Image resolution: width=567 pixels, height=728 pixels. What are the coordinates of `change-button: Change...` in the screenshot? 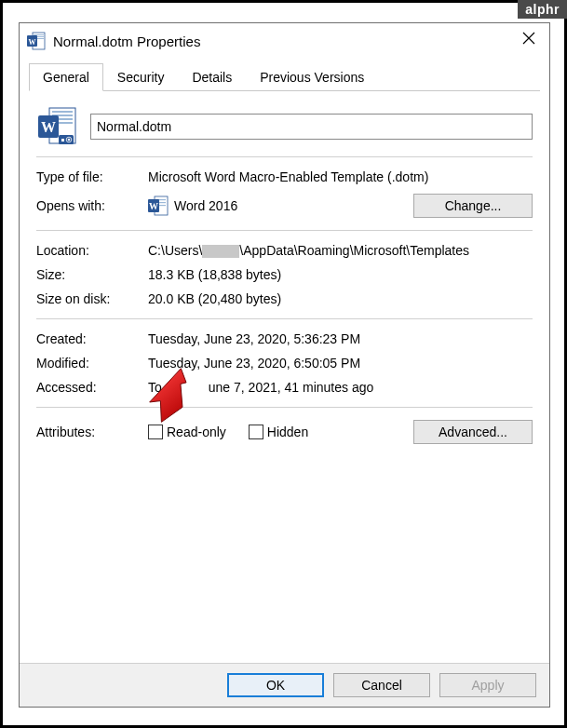 It's located at (473, 206).